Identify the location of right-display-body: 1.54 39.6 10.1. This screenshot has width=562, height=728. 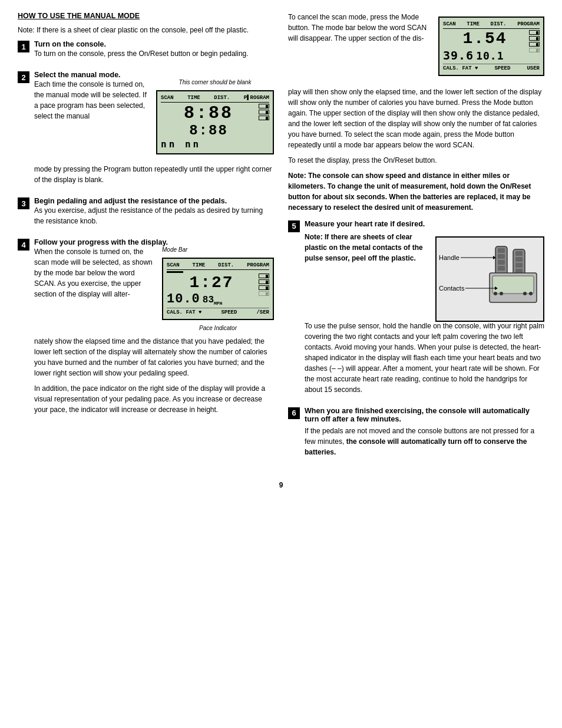
(491, 46).